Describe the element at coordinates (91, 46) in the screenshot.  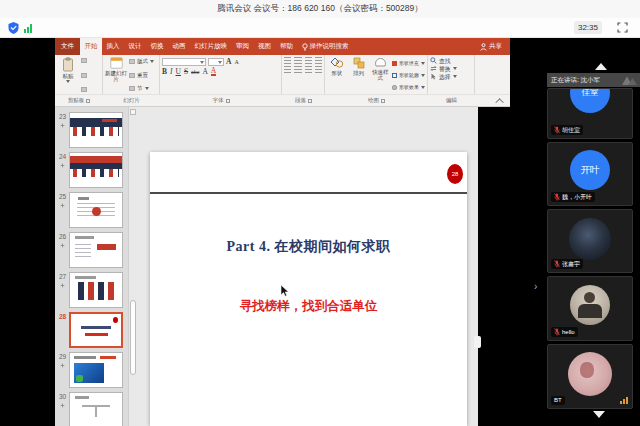
I see `tab-home: 开始` at that location.